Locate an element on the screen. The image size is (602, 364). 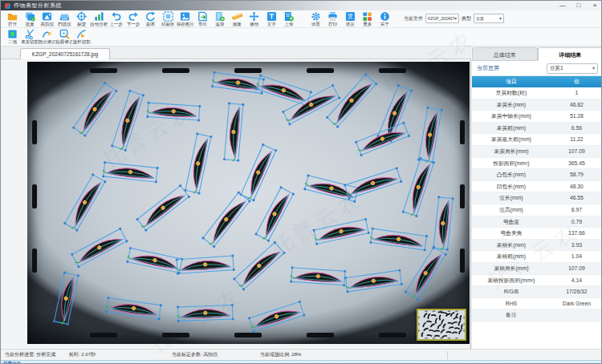
toolbar-button-language: 语言 is located at coordinates (351, 19).